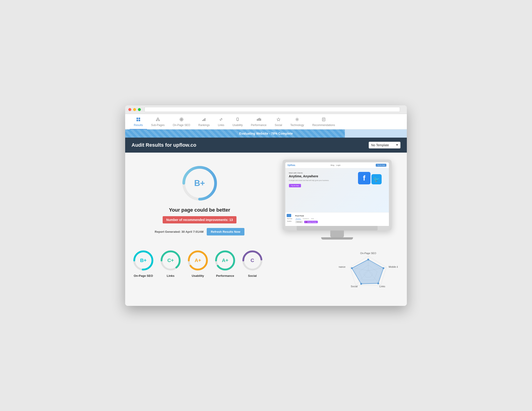 This screenshot has width=532, height=411. Describe the element at coordinates (337, 200) in the screenshot. I see `right-panel: Upflow. Blog Login Try for free Me` at that location.